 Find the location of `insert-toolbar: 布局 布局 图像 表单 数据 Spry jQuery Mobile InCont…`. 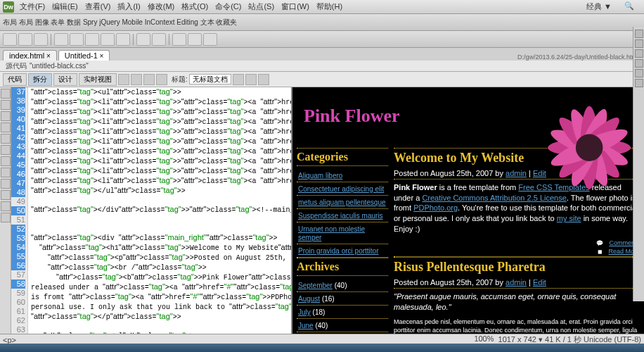

insert-toolbar: 布局 布局 图像 表单 数据 Spry jQuery Mobile InCont… is located at coordinates (322, 23).